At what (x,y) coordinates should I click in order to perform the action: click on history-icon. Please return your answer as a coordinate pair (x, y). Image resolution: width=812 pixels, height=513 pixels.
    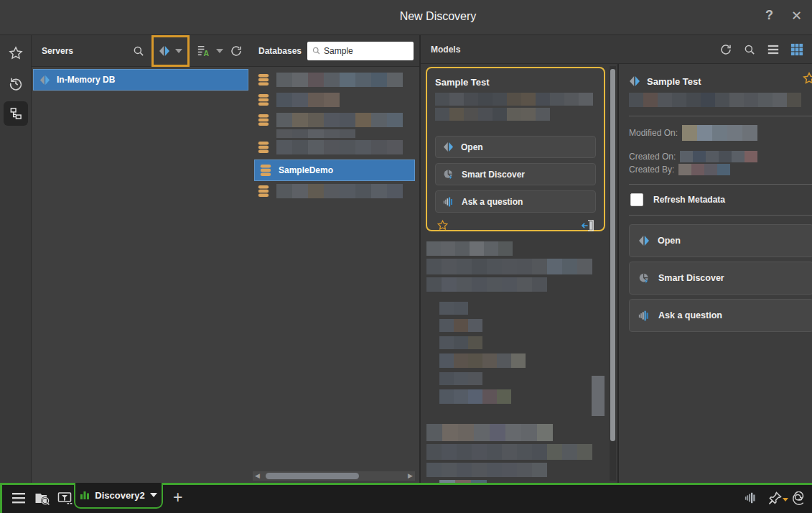
    Looking at the image, I should click on (16, 83).